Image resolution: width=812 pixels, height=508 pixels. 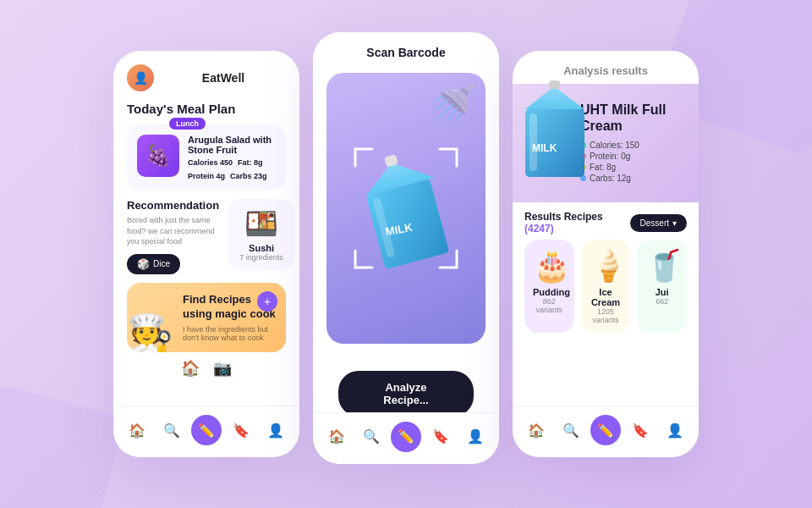 I want to click on sushi-name: Sushi, so click(x=261, y=248).